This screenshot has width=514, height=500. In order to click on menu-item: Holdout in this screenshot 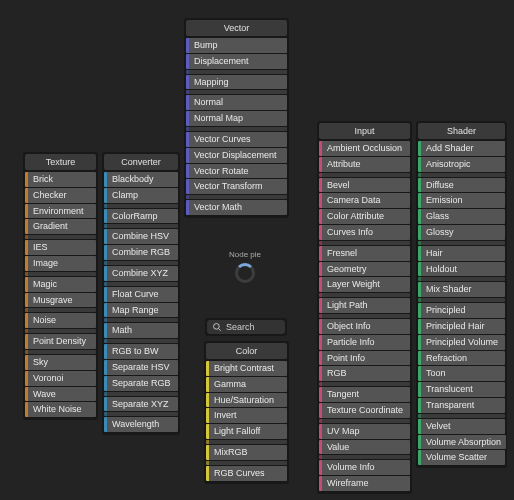, I will do `click(462, 270)`.